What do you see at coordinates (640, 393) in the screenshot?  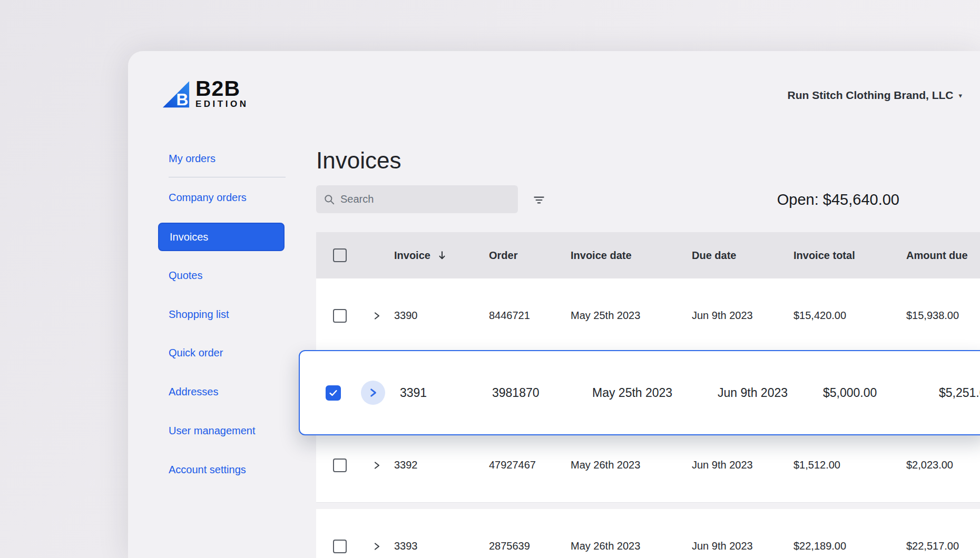 I see `table-row-selected: 3391 3981870 May 25th 2023 Jun 9th 2023 …` at bounding box center [640, 393].